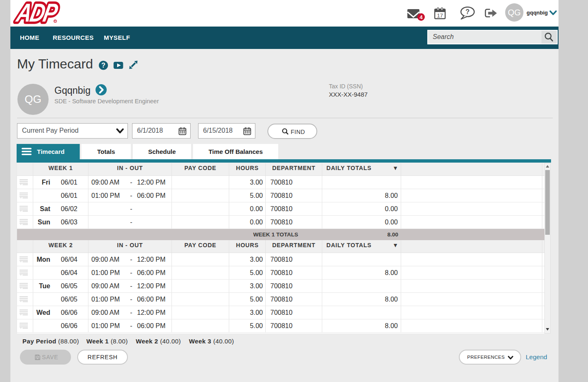 The width and height of the screenshot is (588, 382). Describe the element at coordinates (37, 13) in the screenshot. I see `svg-text: ADP` at that location.